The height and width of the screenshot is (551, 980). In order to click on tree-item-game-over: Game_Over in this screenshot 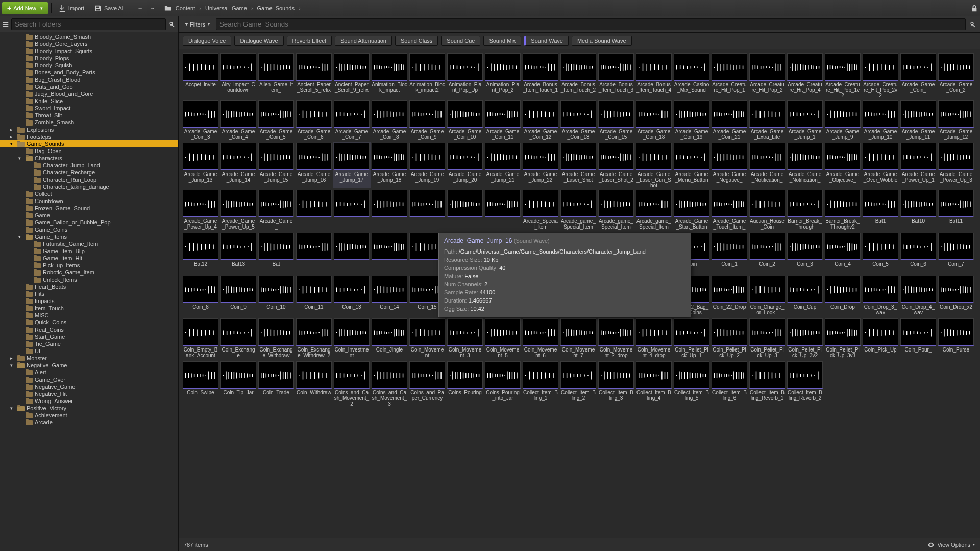, I will do `click(89, 380)`.